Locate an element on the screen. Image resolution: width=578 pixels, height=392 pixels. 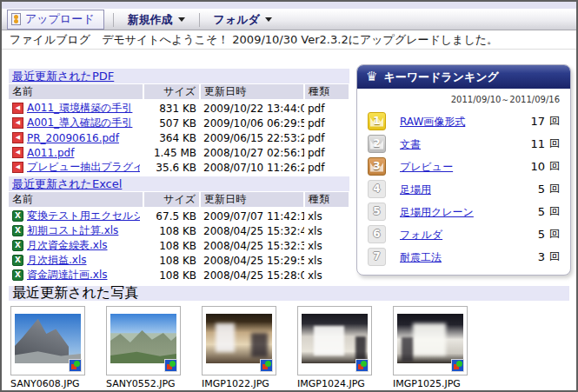
ranking-item: 4 足場用 5 回 is located at coordinates (464, 189).